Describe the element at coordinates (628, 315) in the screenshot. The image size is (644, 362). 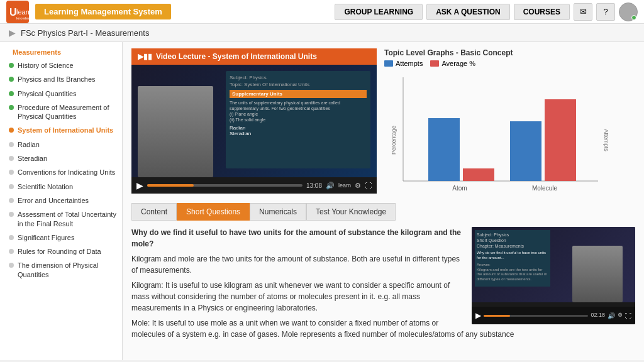
I see `mini-fullscreen-icon: ⛶` at that location.